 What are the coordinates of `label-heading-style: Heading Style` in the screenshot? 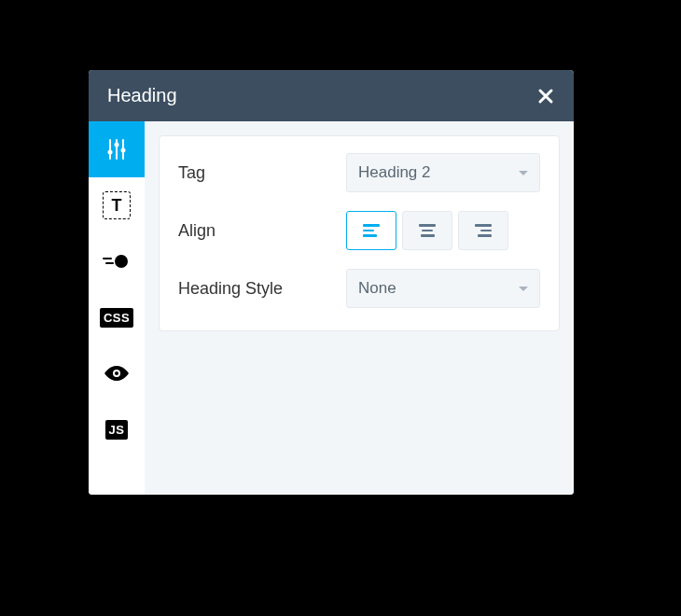 It's located at (262, 289).